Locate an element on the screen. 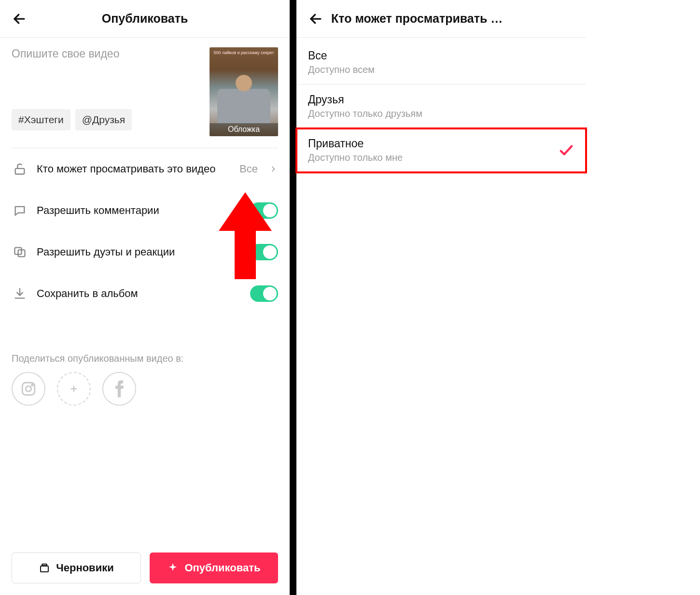  check-icon is located at coordinates (566, 150).